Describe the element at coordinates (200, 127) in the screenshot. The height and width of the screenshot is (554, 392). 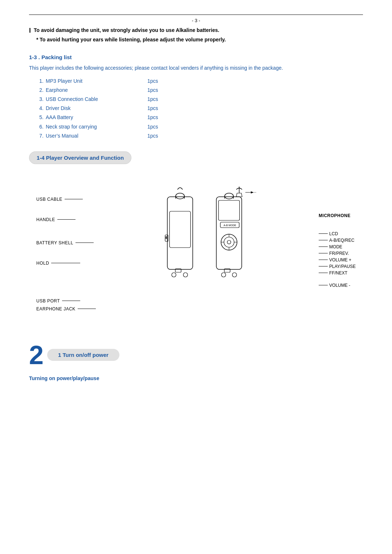
I see `list-item: 6. Neck strap for carrying 1pcs` at that location.